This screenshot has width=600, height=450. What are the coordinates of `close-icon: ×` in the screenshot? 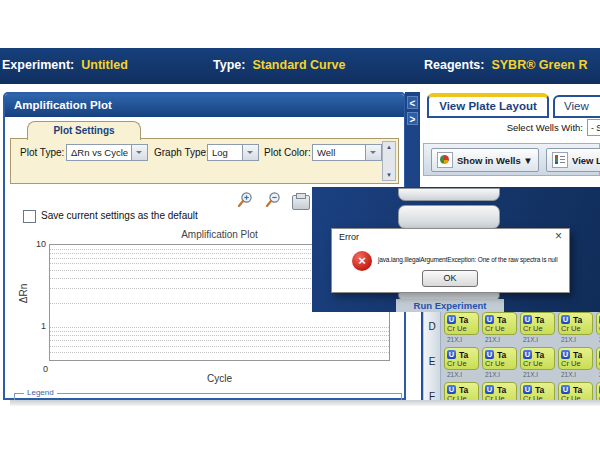 It's located at (558, 236).